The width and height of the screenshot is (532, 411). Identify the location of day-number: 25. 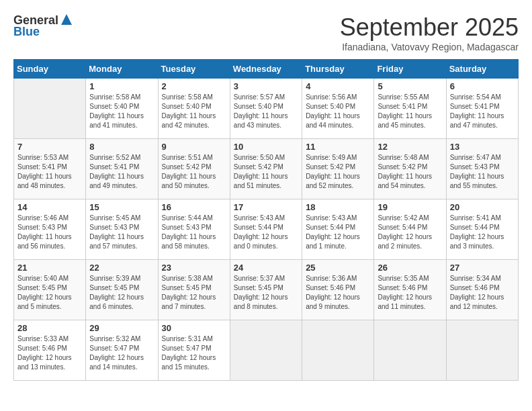
(338, 267).